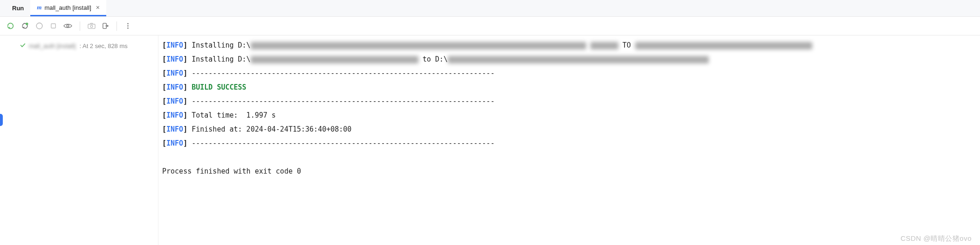  What do you see at coordinates (490, 8) in the screenshot?
I see `tabs-bar: Run m mall_auth [install] ×` at bounding box center [490, 8].